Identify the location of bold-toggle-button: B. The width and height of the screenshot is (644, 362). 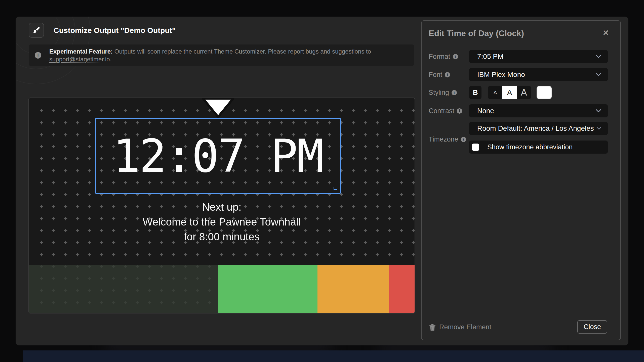
(475, 93).